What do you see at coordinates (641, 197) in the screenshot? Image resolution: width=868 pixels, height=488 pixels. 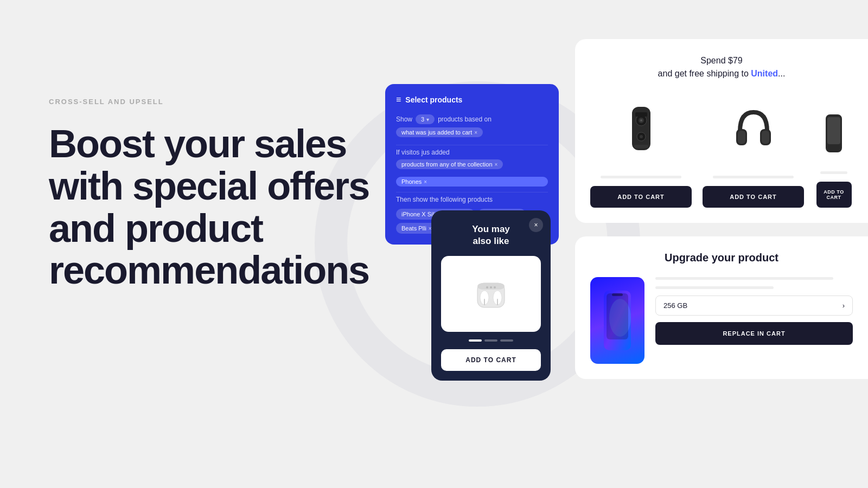 I see `add-to-cart-button-speaker: ADD TO CART` at bounding box center [641, 197].